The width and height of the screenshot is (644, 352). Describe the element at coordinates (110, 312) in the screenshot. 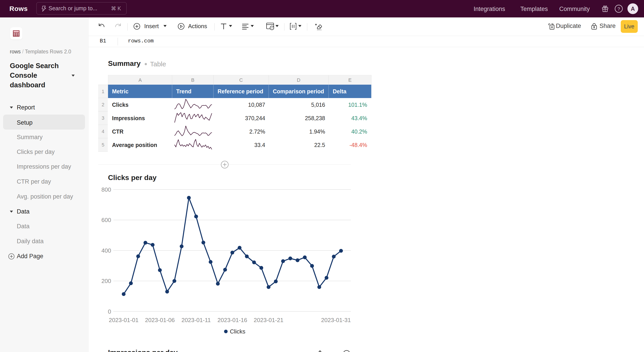

I see `svg-text: 0` at that location.